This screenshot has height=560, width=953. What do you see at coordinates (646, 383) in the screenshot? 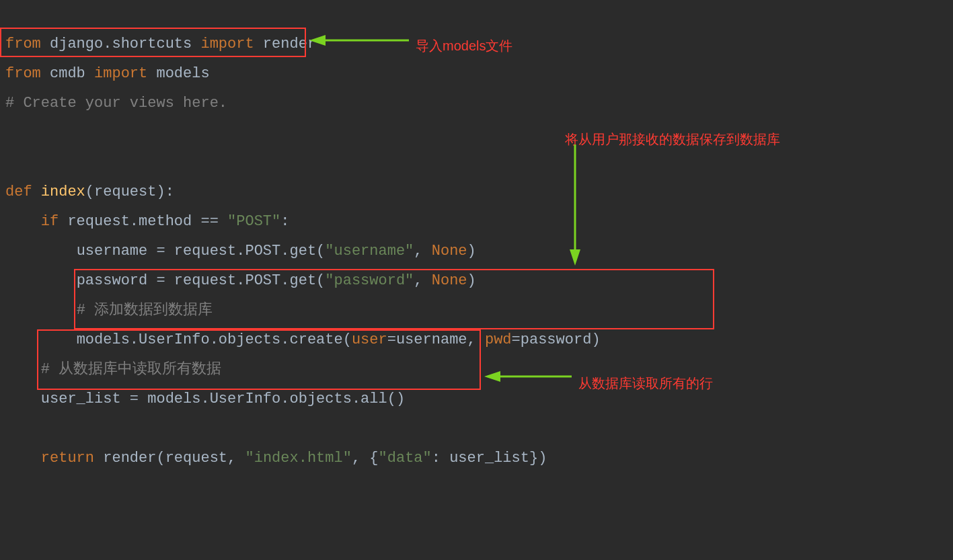
I see `annotation-read: 从数据库读取所有的行` at bounding box center [646, 383].